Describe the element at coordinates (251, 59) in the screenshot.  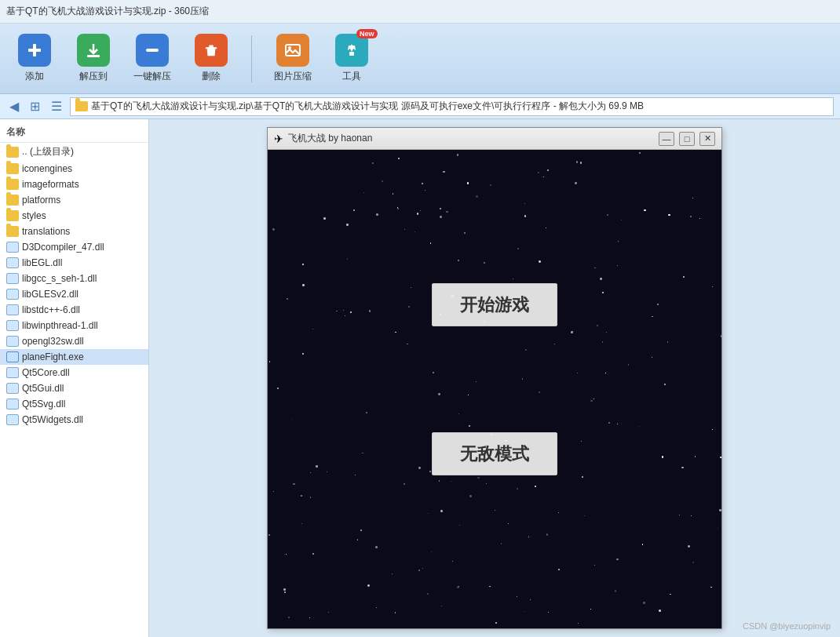
I see `toolbar-separator` at that location.